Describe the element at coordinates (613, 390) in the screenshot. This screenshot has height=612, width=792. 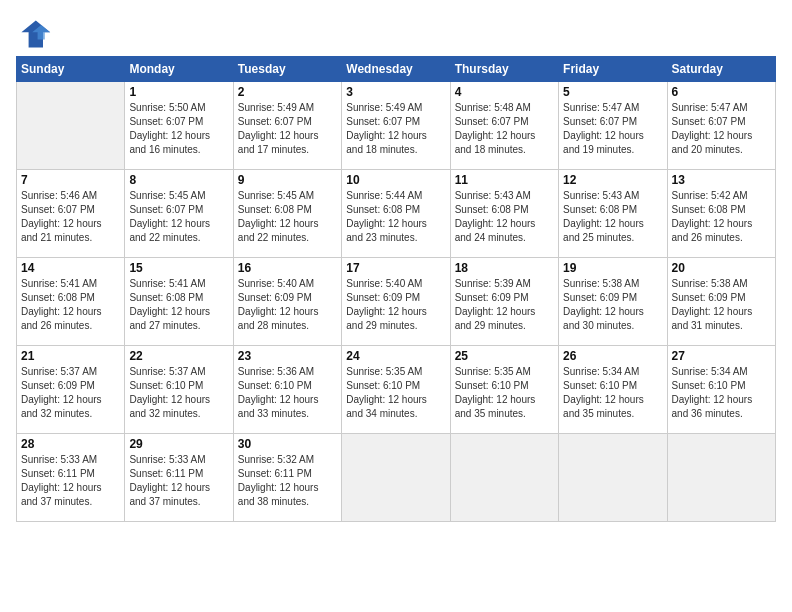
I see `calendar-cell: 26Sunrise: 5:34 AMSunset: 6:10 PMDayligh…` at that location.